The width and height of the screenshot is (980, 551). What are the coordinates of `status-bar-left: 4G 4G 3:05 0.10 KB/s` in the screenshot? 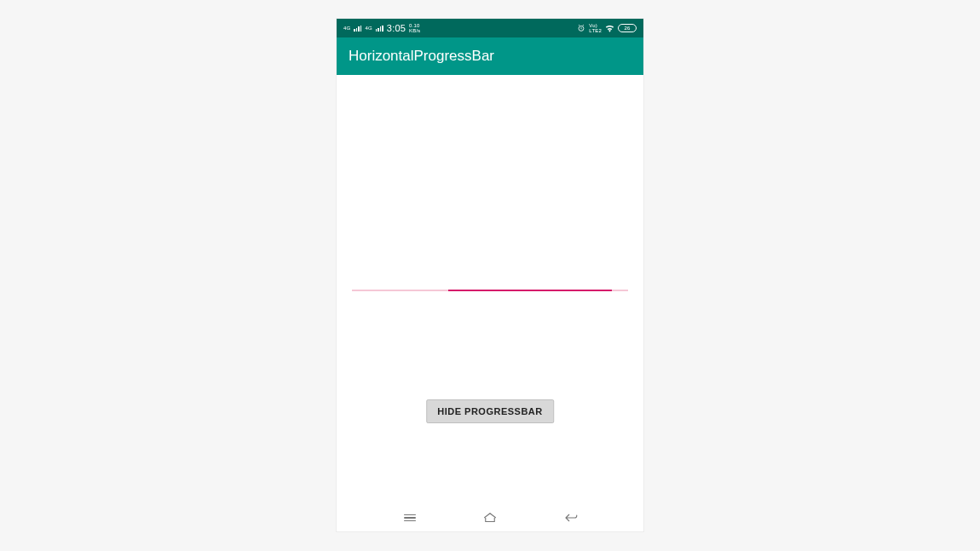 It's located at (382, 28).